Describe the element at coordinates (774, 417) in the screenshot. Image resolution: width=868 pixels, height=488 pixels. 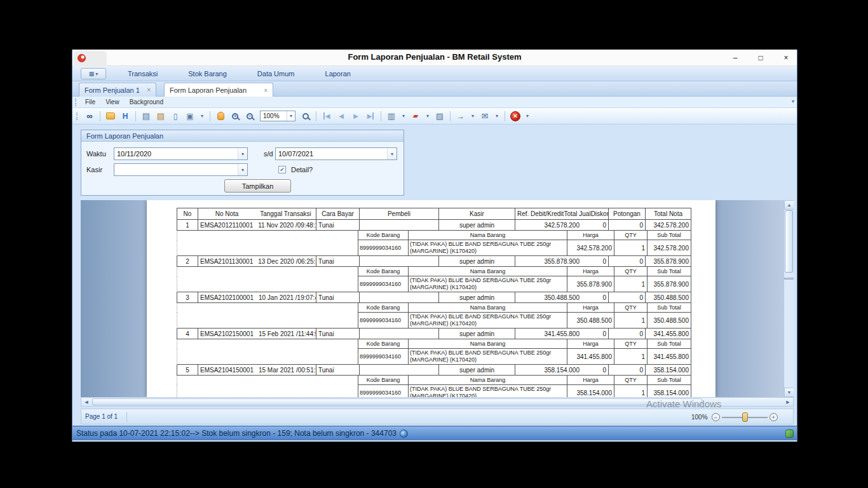
I see `zoom-in-button: +` at that location.